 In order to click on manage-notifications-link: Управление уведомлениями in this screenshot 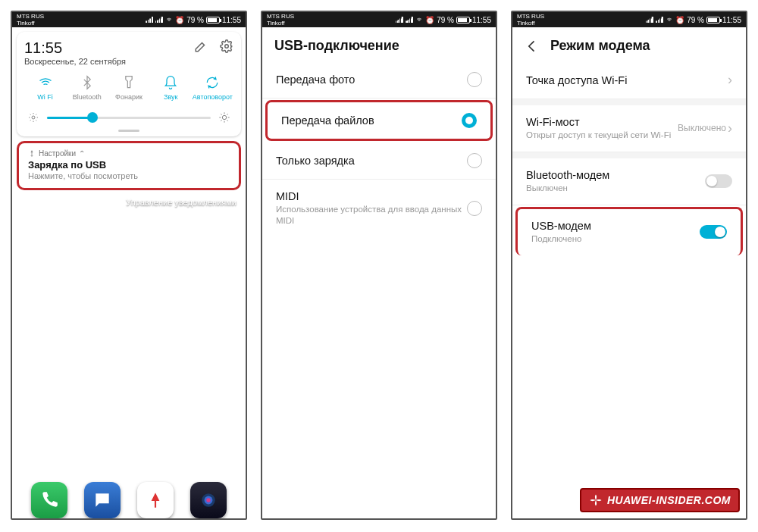, I will do `click(129, 200)`.